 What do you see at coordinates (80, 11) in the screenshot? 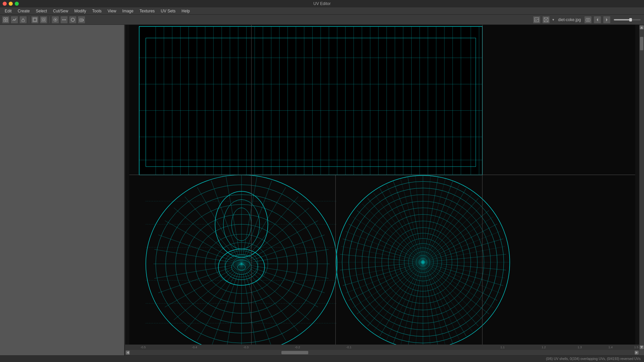
I see `menu-modify: Modify` at bounding box center [80, 11].